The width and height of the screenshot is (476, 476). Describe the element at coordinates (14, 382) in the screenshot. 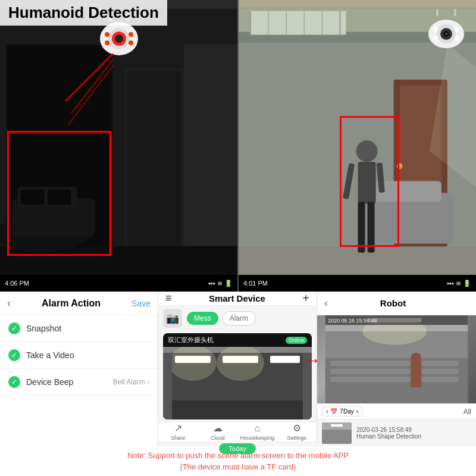

I see `check-beep: ✓` at that location.